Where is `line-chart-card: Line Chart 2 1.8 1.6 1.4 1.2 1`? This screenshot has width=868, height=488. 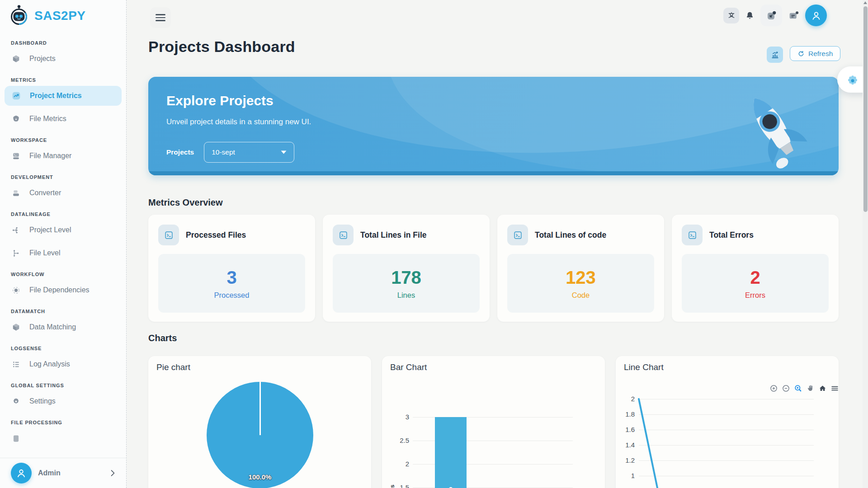 line-chart-card: Line Chart 2 1.8 1.6 1.4 1.2 1 is located at coordinates (727, 422).